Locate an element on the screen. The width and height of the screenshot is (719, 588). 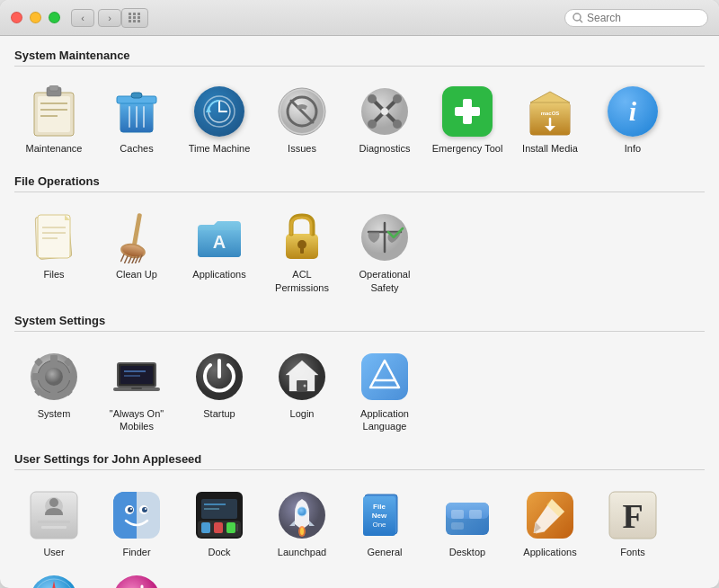
always-on-mobiles-label: "Always On" Mobiles is located at coordinates (137, 421).